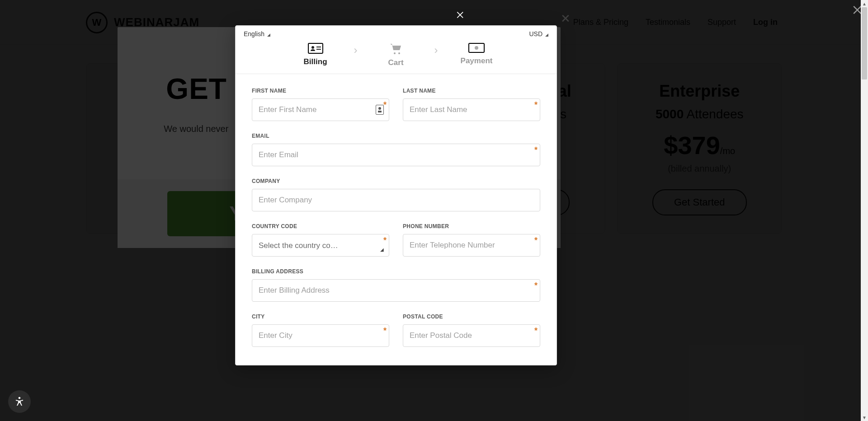 The image size is (868, 421). What do you see at coordinates (396, 271) in the screenshot?
I see `billing-address-label: BILLING ADDRESS` at bounding box center [396, 271].